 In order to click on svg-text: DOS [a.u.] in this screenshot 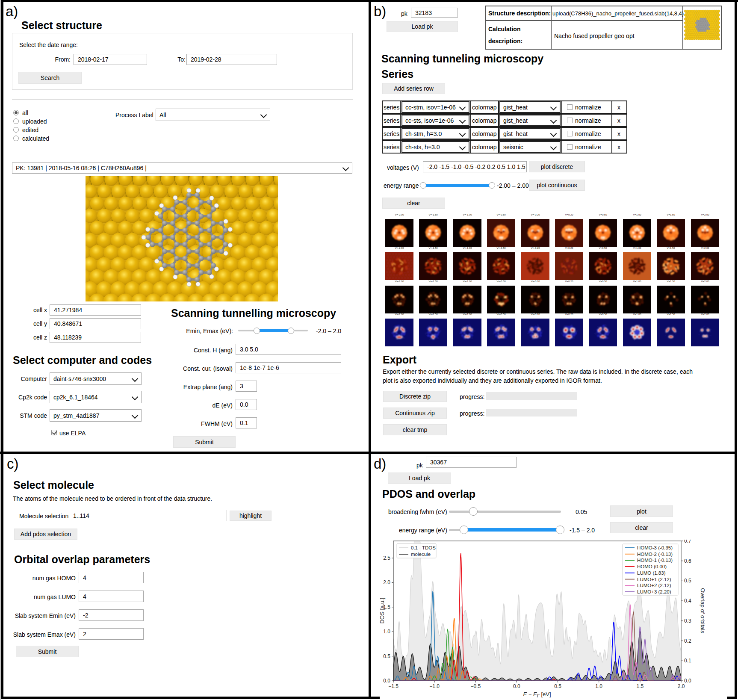, I will do `click(382, 611)`.